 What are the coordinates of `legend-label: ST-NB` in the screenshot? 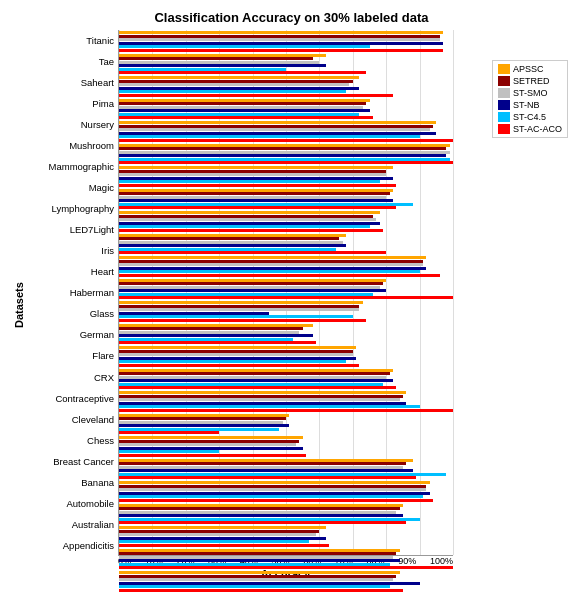 It's located at (526, 105).